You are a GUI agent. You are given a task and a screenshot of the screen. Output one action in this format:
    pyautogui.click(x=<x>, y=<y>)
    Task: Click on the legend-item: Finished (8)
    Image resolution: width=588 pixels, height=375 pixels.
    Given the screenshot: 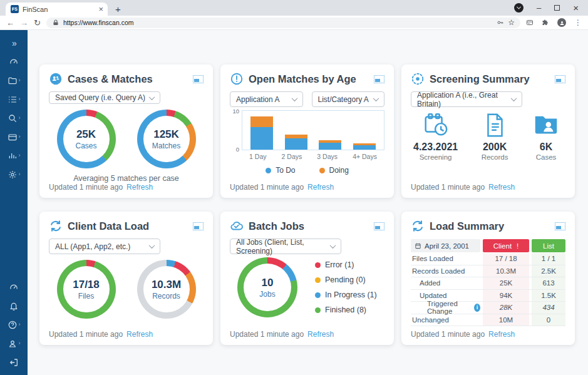 What is the action you would take?
    pyautogui.click(x=346, y=310)
    